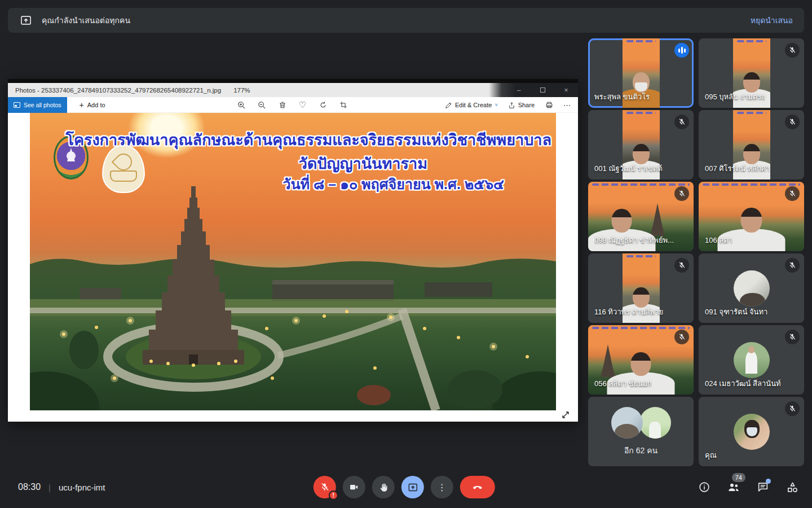  Describe the element at coordinates (641, 360) in the screenshot. I see `participant-tile: 056 ลลิตา ชัยนอก` at that location.